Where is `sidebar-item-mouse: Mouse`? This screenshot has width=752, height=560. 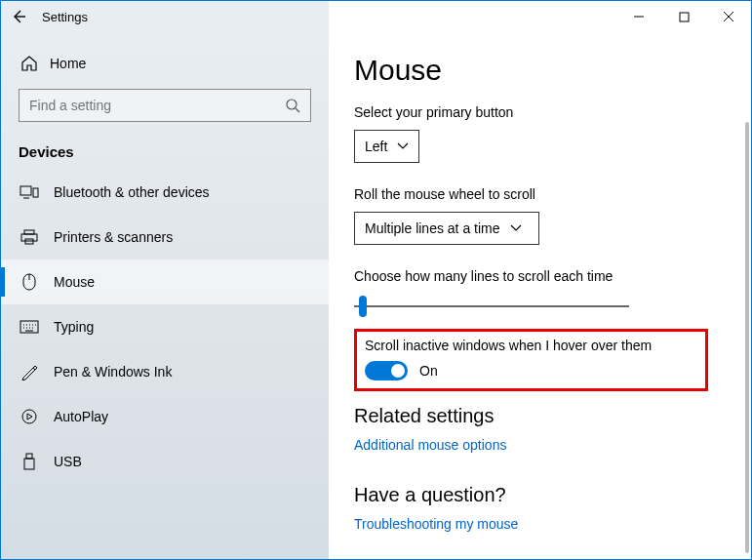 sidebar-item-mouse: Mouse is located at coordinates (165, 282).